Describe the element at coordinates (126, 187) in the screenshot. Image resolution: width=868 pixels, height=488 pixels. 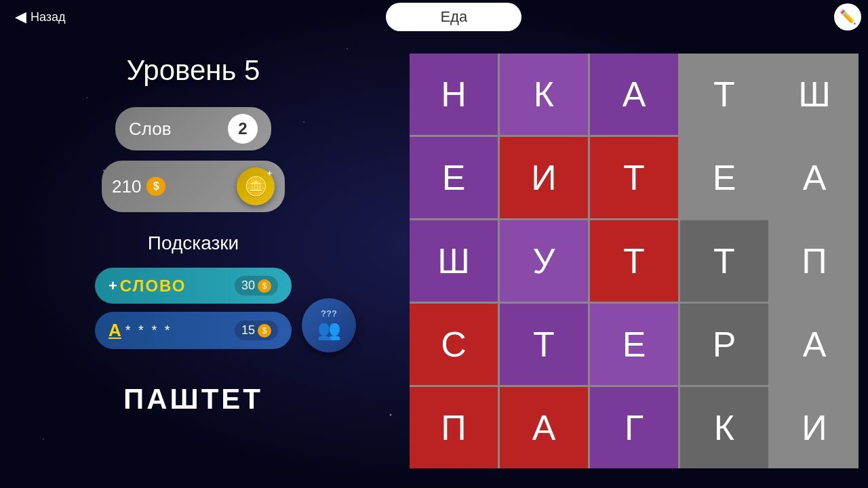
I see `coins-value: 210` at that location.